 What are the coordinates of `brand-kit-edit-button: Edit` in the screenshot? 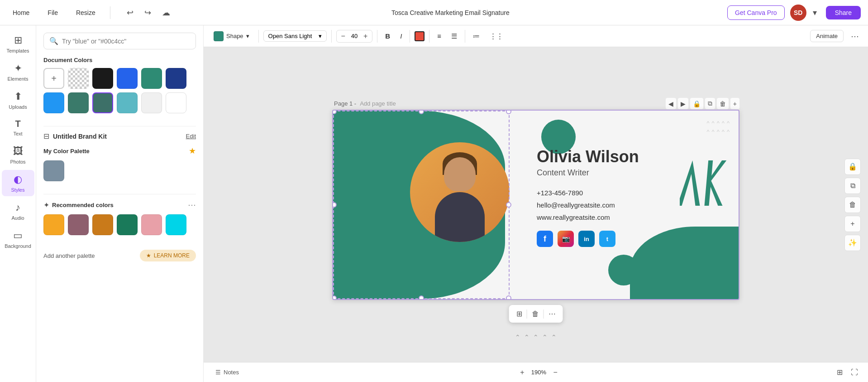 It's located at (191, 136).